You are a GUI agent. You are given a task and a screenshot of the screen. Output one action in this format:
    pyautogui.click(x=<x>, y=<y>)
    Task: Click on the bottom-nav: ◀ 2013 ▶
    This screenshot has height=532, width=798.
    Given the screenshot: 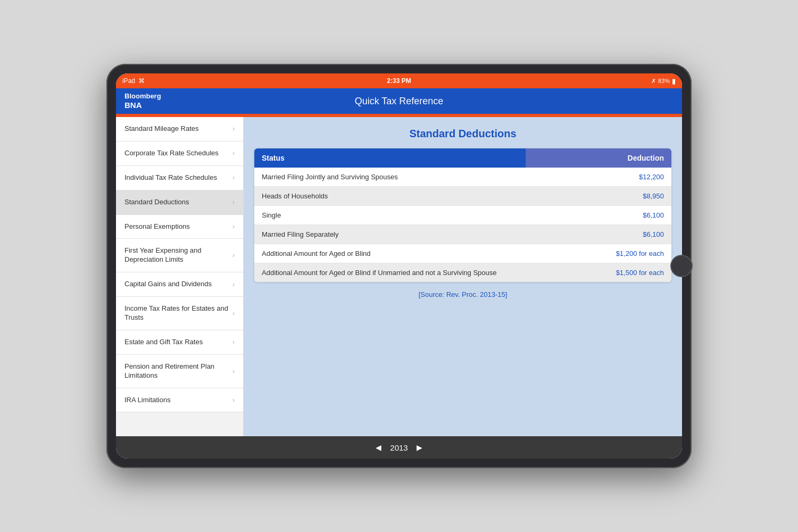 What is the action you would take?
    pyautogui.click(x=399, y=447)
    